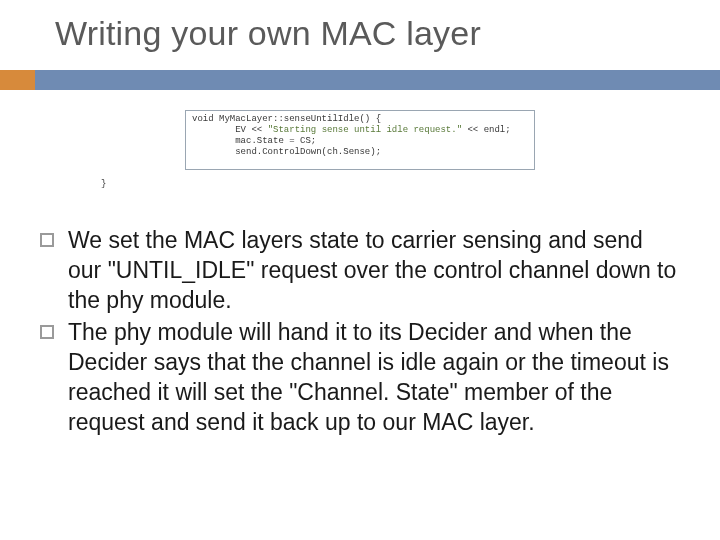 This screenshot has height=540, width=720. I want to click on code-line-3: mac.State = CS;, so click(360, 142).